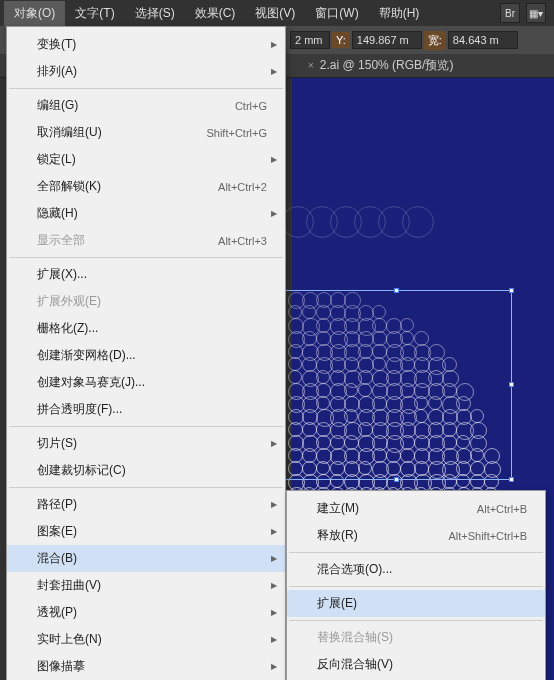  Describe the element at coordinates (536, 13) in the screenshot. I see `arrange-icon: ▦▾` at that location.